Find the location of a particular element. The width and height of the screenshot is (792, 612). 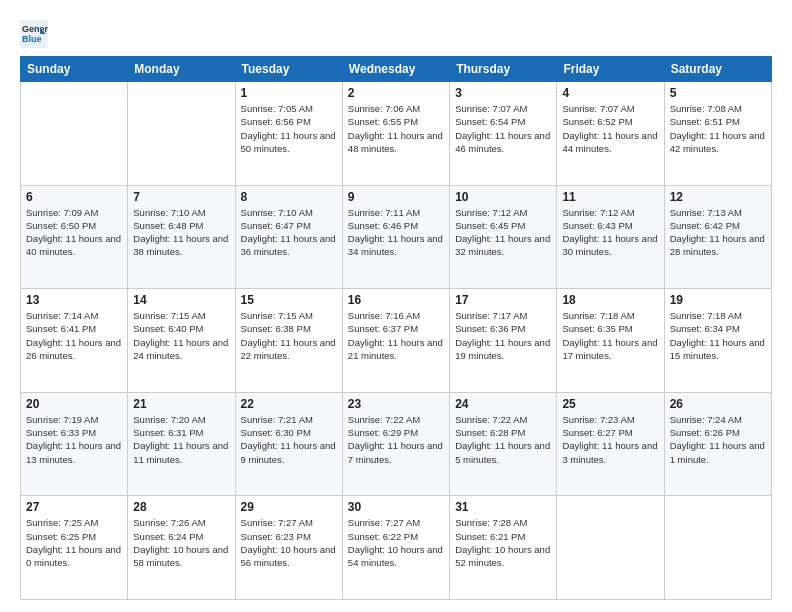

day-info: Sunrise: 7:25 AM Sunset: 6:25 PM Dayligh… is located at coordinates (74, 542).